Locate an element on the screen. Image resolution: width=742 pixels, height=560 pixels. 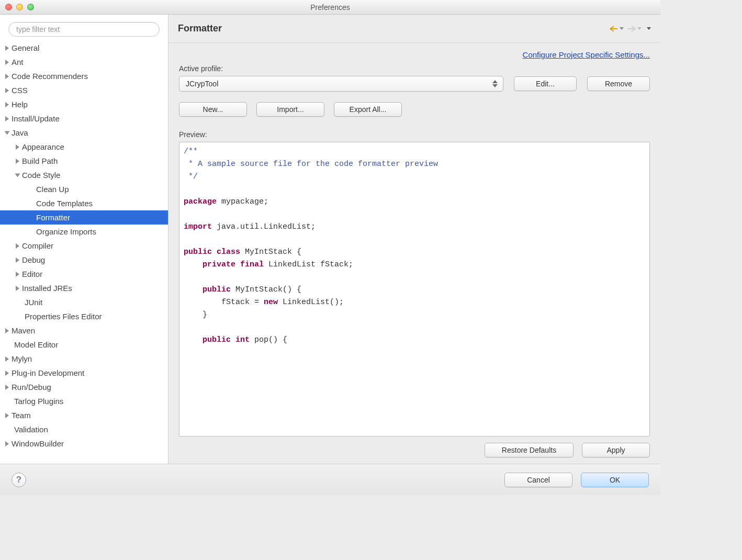
dialog-buttons-bar: ? Cancel OK is located at coordinates (330, 479).